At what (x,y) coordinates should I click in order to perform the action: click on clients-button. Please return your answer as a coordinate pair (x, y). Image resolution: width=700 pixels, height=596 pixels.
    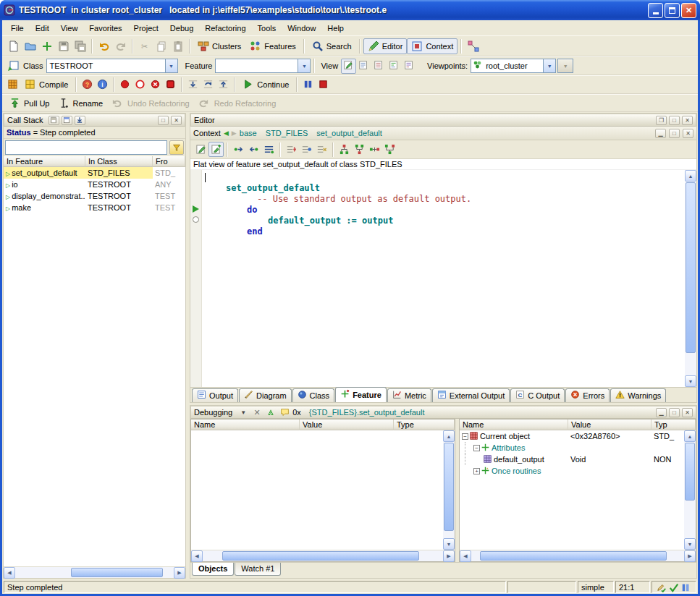
    Looking at the image, I should click on (375, 149).